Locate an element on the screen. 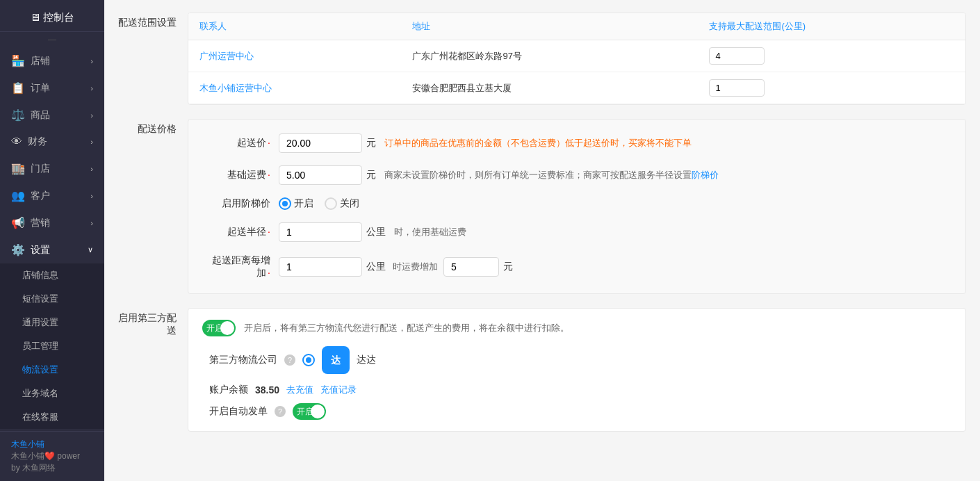  start-radius-row: 起送半径· 公里 时，使用基础运费 is located at coordinates (577, 232).